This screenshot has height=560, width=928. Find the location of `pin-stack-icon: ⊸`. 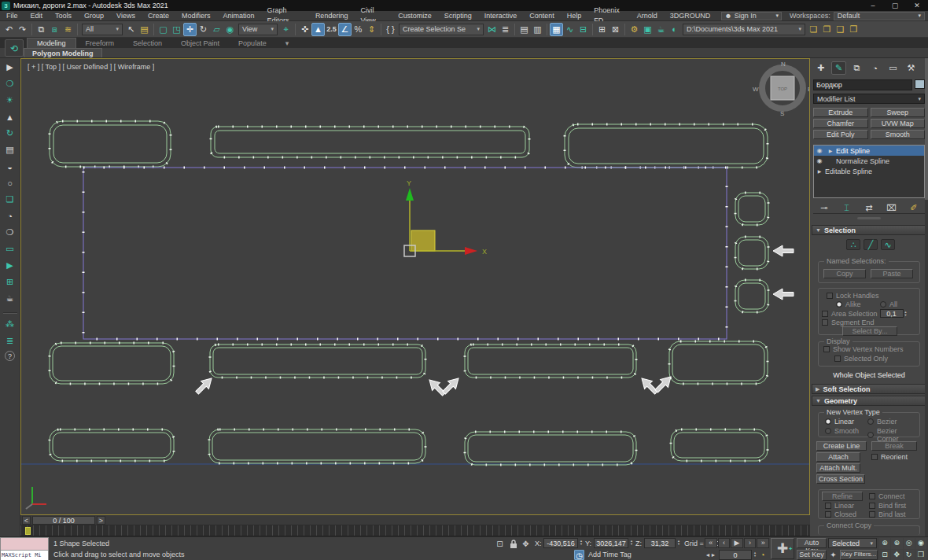

pin-stack-icon: ⊸ is located at coordinates (824, 208).